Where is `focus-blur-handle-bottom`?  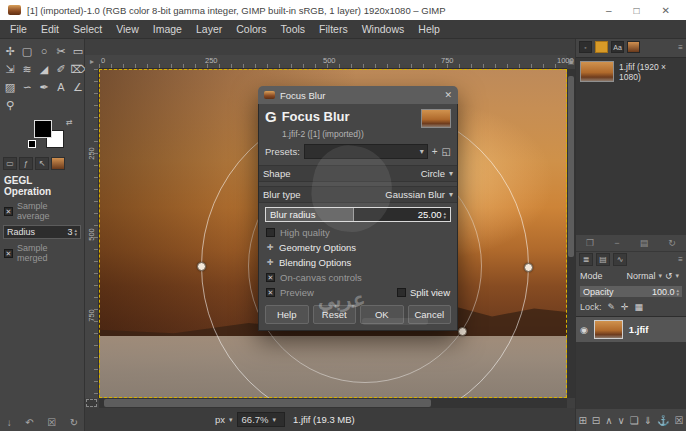
focus-blur-handle-bottom is located at coordinates (462, 332).